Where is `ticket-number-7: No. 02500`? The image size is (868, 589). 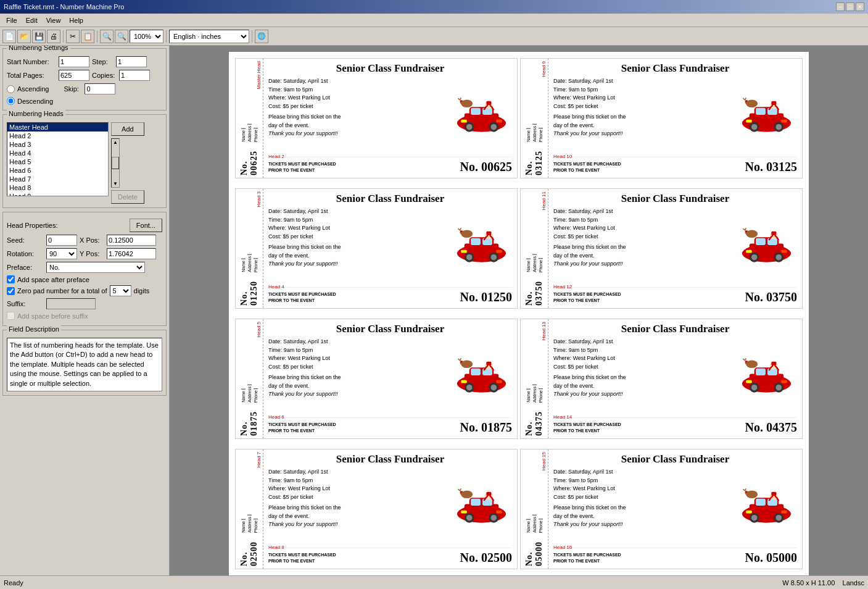 ticket-number-7: No. 02500 is located at coordinates (486, 558).